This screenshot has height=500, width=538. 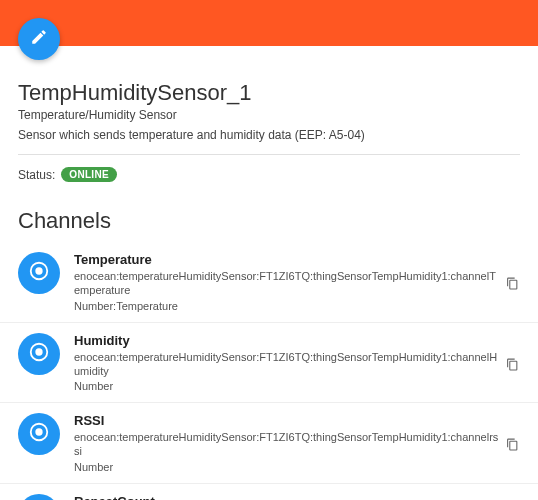 What do you see at coordinates (269, 221) in the screenshot?
I see `channels-heading: Channels` at bounding box center [269, 221].